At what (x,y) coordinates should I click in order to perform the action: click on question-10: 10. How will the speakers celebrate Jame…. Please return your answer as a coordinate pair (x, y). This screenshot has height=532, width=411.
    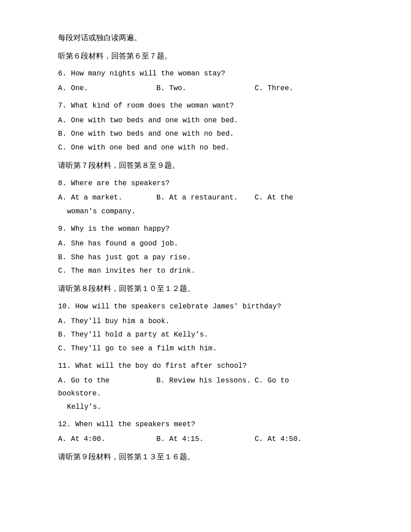
    Looking at the image, I should click on (206, 307).